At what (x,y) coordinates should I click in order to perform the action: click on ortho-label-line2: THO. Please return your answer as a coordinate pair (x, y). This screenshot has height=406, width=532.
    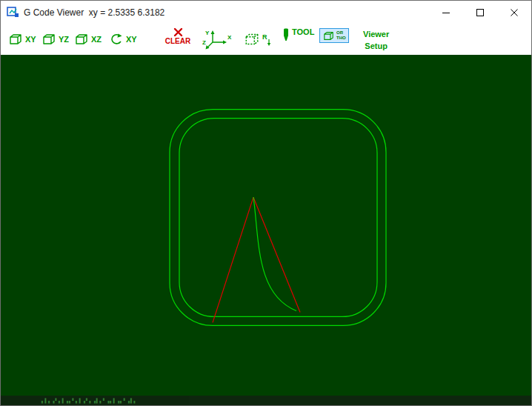
    Looking at the image, I should click on (341, 39).